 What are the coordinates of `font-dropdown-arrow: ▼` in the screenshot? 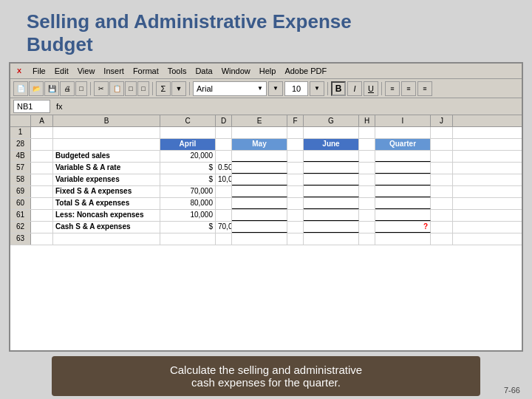 It's located at (276, 89).